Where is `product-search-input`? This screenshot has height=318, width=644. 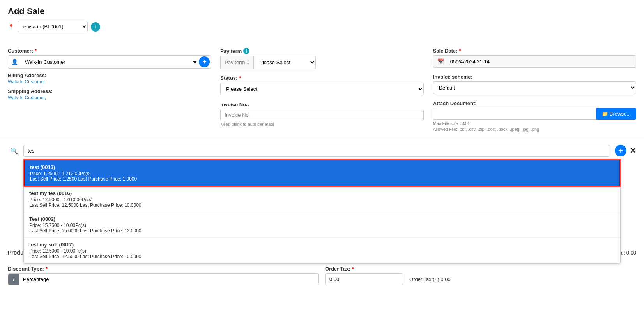
product-search-input is located at coordinates (317, 151).